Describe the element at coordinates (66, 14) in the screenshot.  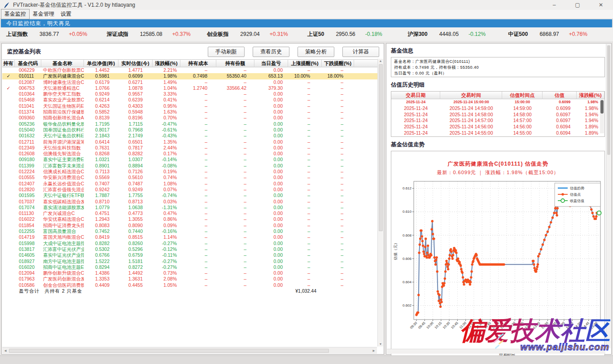
I see `menu-item-settings: 设置` at that location.